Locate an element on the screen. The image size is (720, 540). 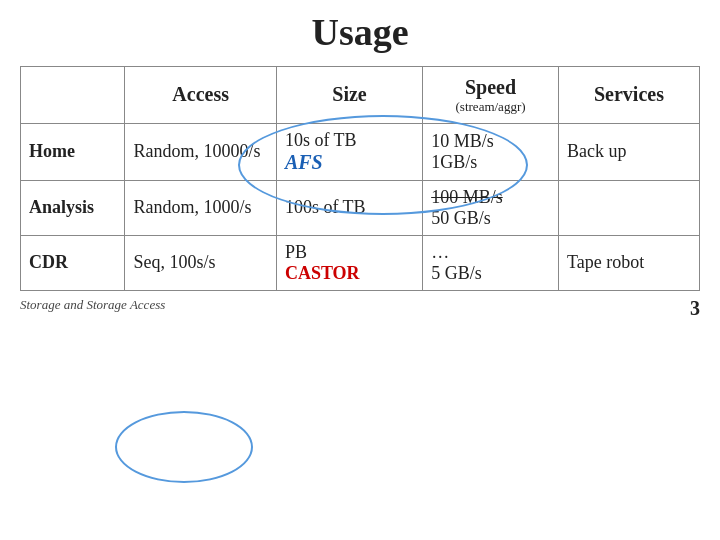
header-size: Size is located at coordinates (349, 96).